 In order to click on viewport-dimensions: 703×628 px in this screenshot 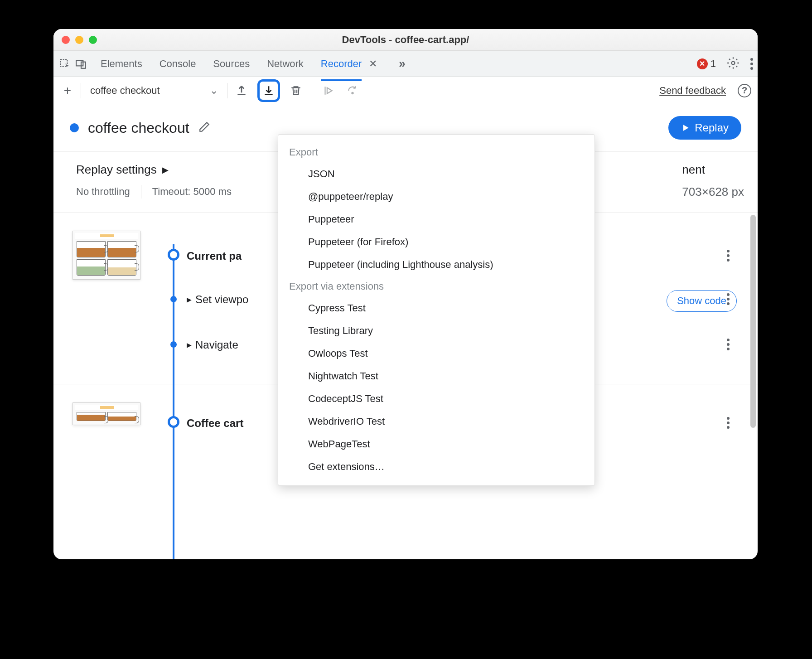, I will do `click(713, 192)`.